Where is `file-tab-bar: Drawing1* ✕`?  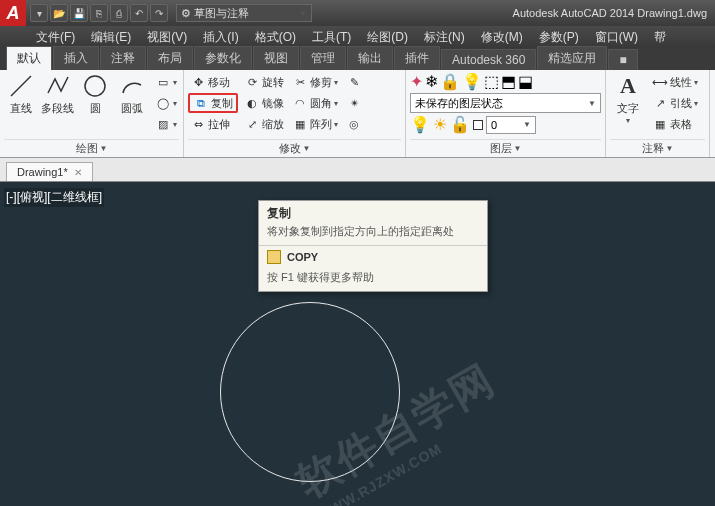
file-tab-bar: Drawing1* ✕ is located at coordinates (358, 170).